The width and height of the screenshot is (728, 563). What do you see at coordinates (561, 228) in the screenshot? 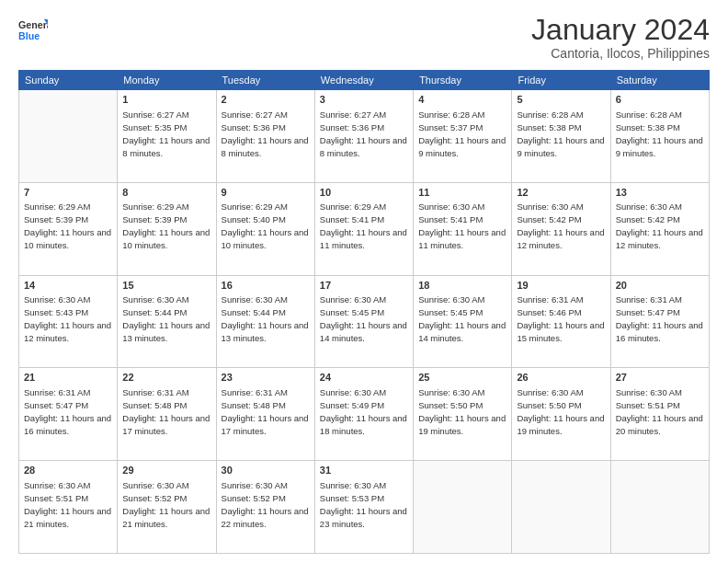
I see `calendar-cell: 12 Sunrise: 6:30 AMSunset: 5:42 PMDaylig…` at bounding box center [561, 228].